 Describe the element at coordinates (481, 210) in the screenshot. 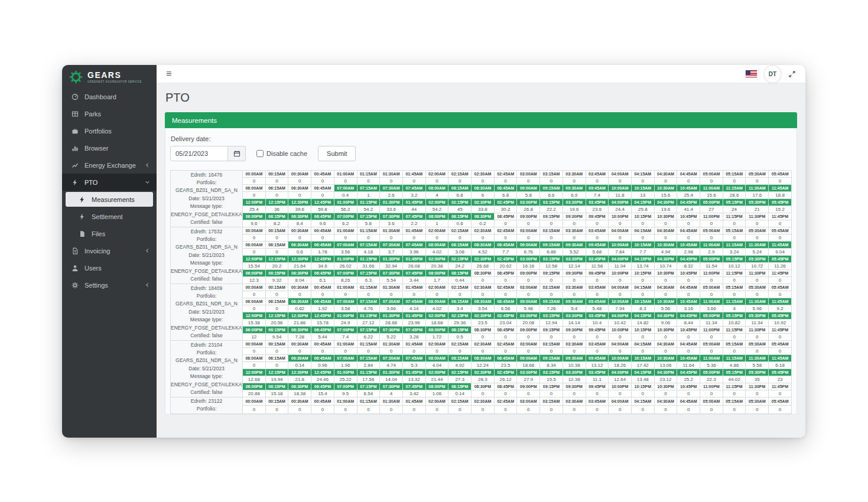

I see `value-row: 25.43639.659.856.254.233.64454.24533.830…` at that location.